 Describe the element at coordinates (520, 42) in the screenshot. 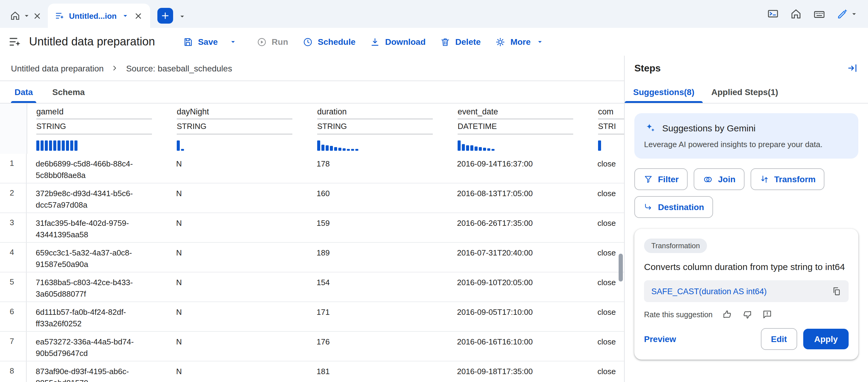

I see `more-button: More` at that location.